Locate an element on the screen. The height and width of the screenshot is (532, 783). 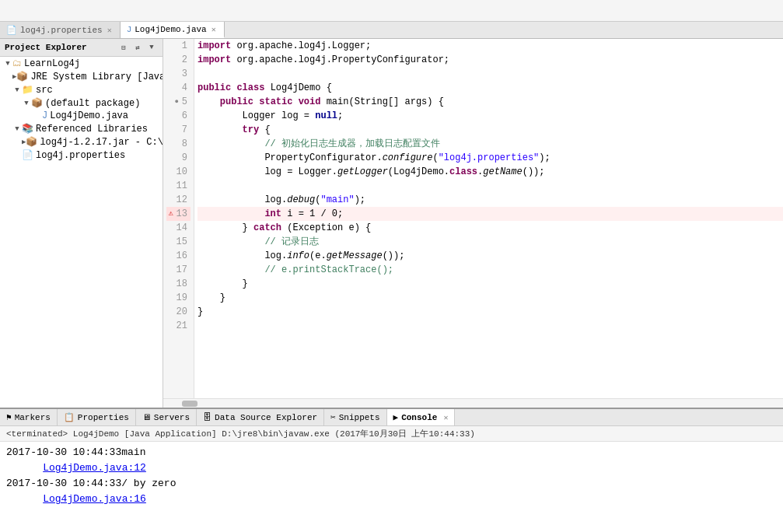
editor-tab-bar: 📄 log4j.properties ✕ J Log4jDemo.java ✕ is located at coordinates (392, 30).